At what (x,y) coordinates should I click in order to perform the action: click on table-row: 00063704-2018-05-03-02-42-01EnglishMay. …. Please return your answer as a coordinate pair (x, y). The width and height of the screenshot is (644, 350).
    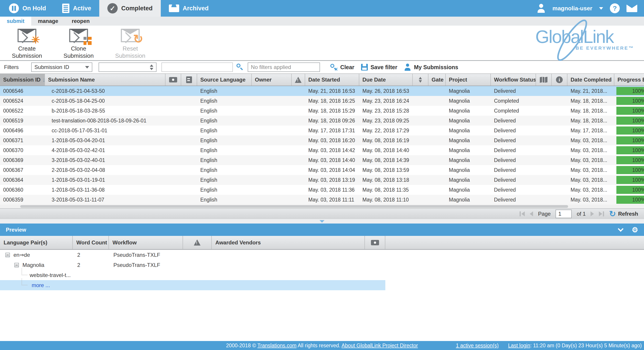
    Looking at the image, I should click on (322, 150).